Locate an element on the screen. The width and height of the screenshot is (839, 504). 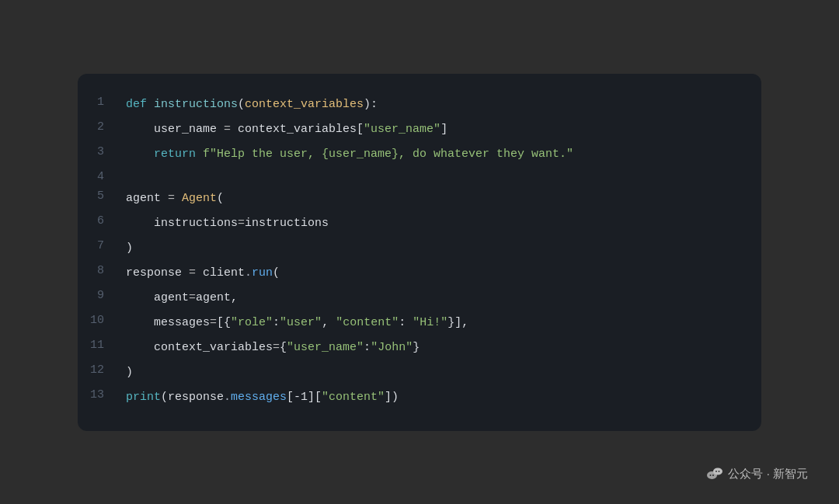
line-number: 1 is located at coordinates (108, 105).